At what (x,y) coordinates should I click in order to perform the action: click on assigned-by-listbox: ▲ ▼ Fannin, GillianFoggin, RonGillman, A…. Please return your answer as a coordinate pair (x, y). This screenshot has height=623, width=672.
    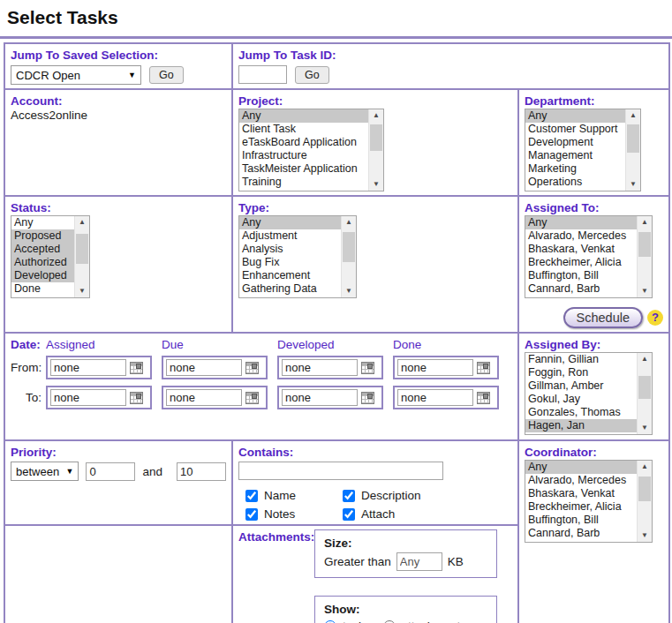
    Looking at the image, I should click on (588, 394).